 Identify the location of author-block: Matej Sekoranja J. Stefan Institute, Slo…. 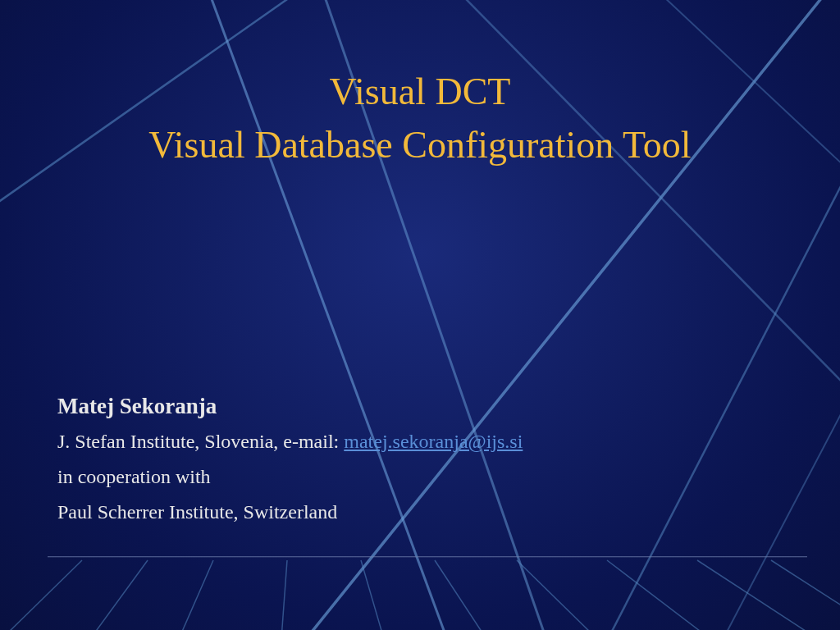
(290, 465).